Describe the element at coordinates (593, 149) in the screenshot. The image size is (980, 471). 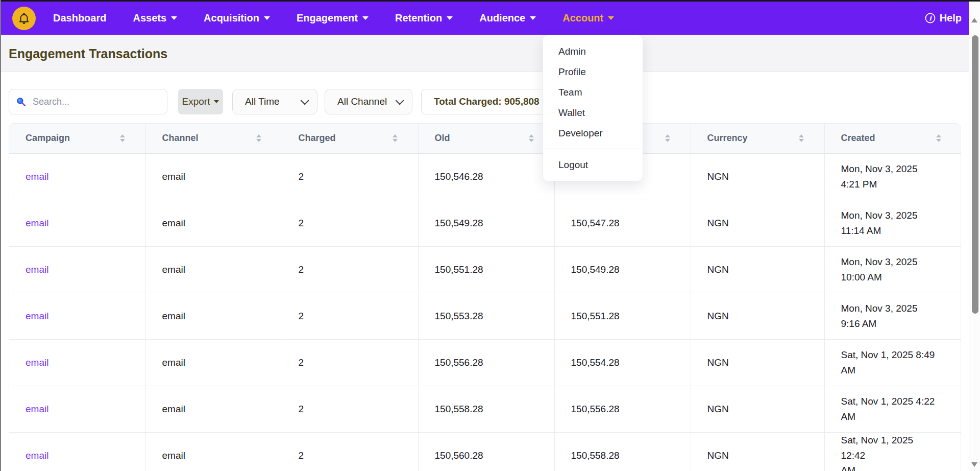
I see `menu-divider` at that location.